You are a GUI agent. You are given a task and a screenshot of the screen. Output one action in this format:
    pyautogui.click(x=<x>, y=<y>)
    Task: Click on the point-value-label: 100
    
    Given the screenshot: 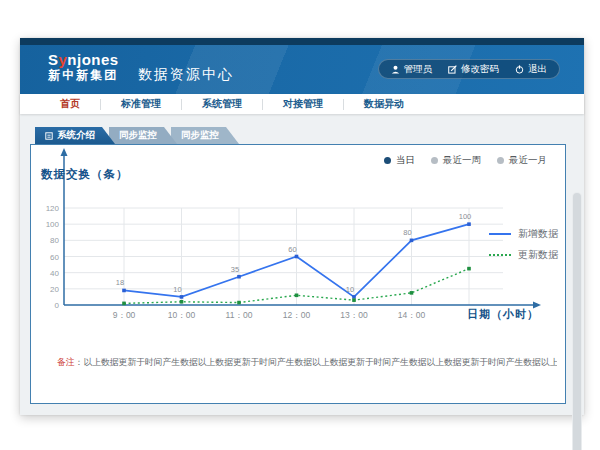 What is the action you would take?
    pyautogui.click(x=466, y=216)
    